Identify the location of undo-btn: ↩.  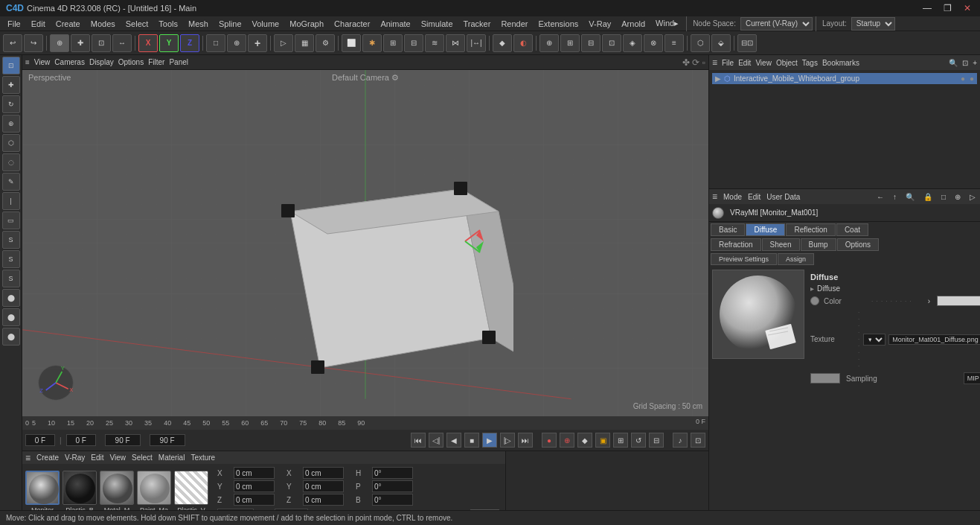
(13, 43).